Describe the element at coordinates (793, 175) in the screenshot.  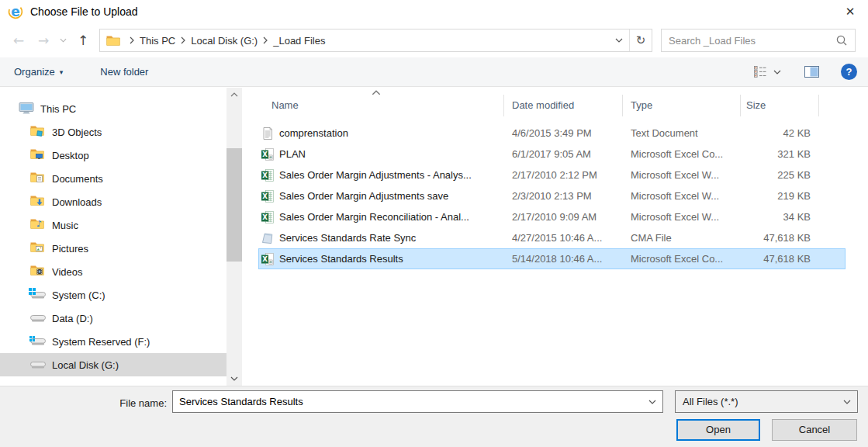
I see `file-size: 225 KB` at that location.